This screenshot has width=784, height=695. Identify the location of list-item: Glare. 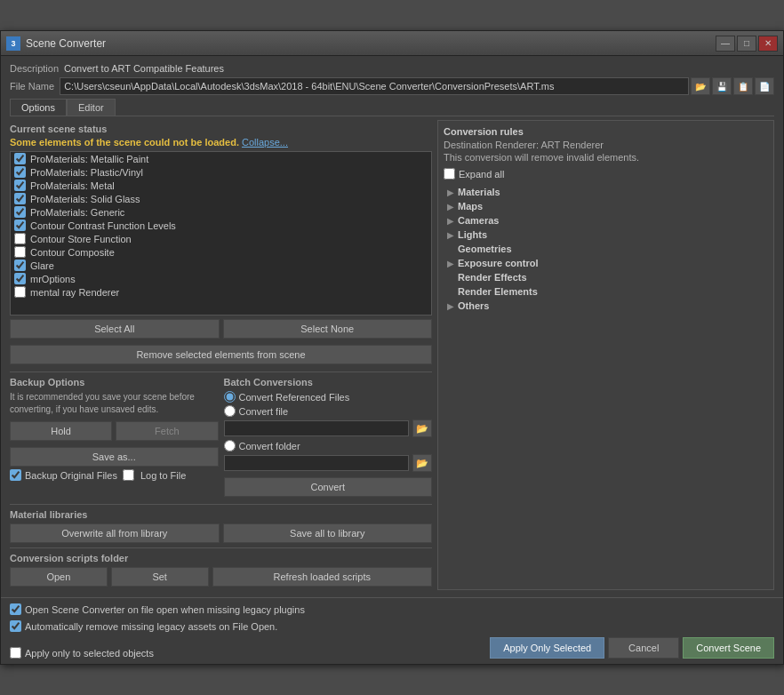
(220, 265).